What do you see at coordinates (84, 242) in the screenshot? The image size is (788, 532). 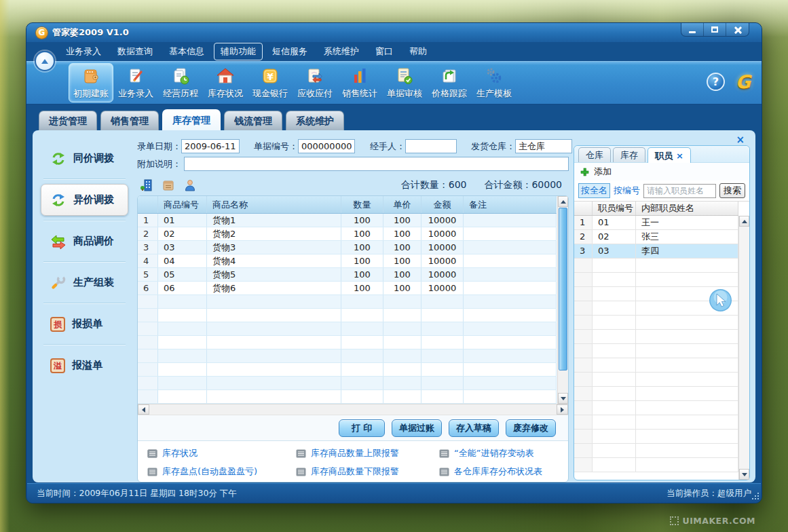 I see `sidebar-item-price-adjustment: 商品调价` at bounding box center [84, 242].